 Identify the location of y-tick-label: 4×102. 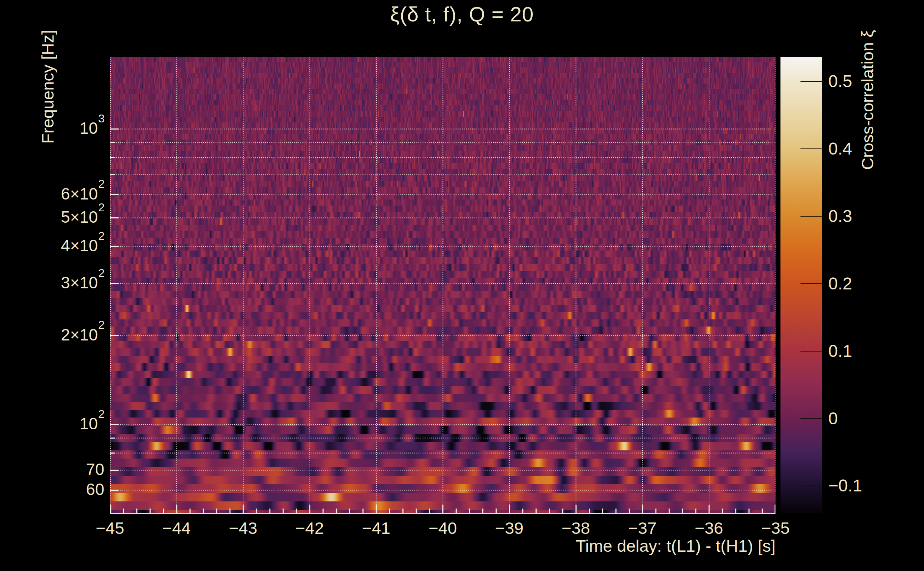
(52, 245).